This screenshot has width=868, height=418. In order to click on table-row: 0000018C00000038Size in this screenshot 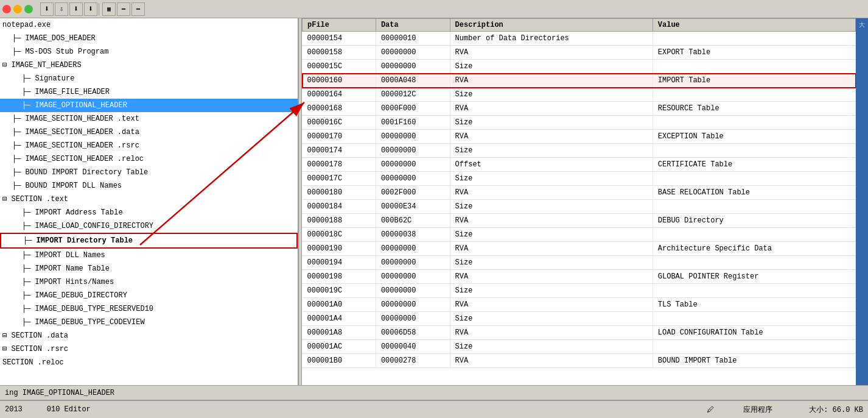, I will do `click(579, 235)`.